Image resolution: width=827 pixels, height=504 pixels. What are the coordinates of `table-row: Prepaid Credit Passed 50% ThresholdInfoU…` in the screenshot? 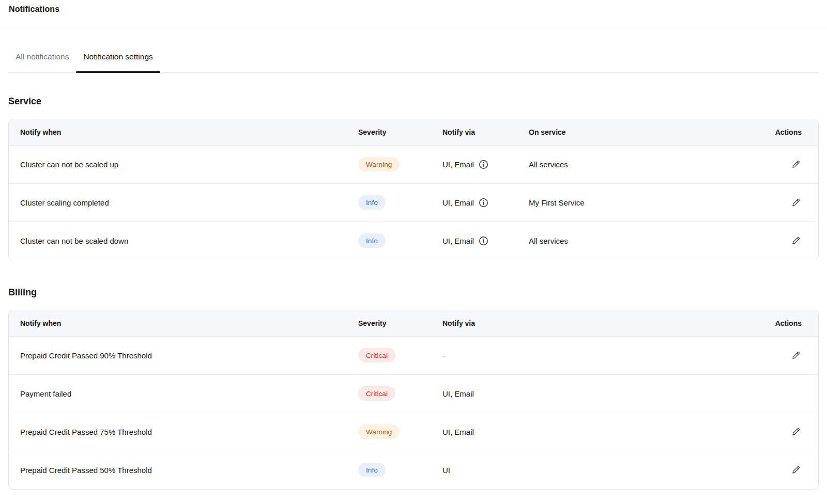 It's located at (414, 470).